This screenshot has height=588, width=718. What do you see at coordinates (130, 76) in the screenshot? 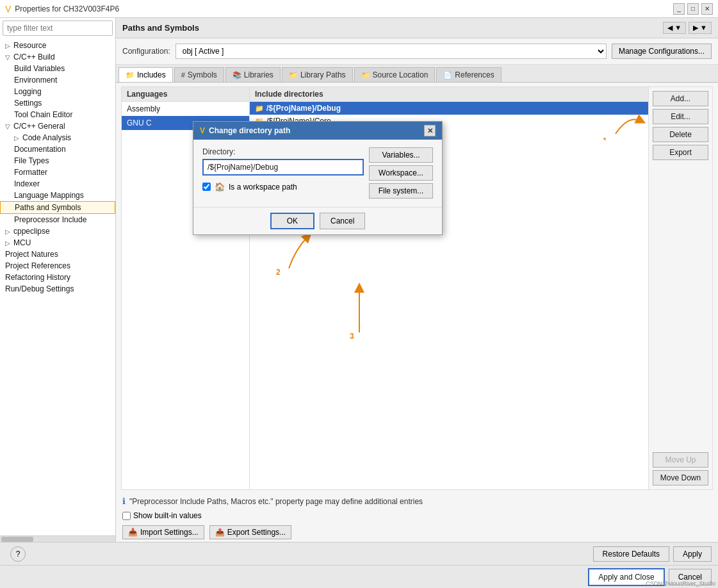
I see `folder-icon: 📁` at bounding box center [130, 76].